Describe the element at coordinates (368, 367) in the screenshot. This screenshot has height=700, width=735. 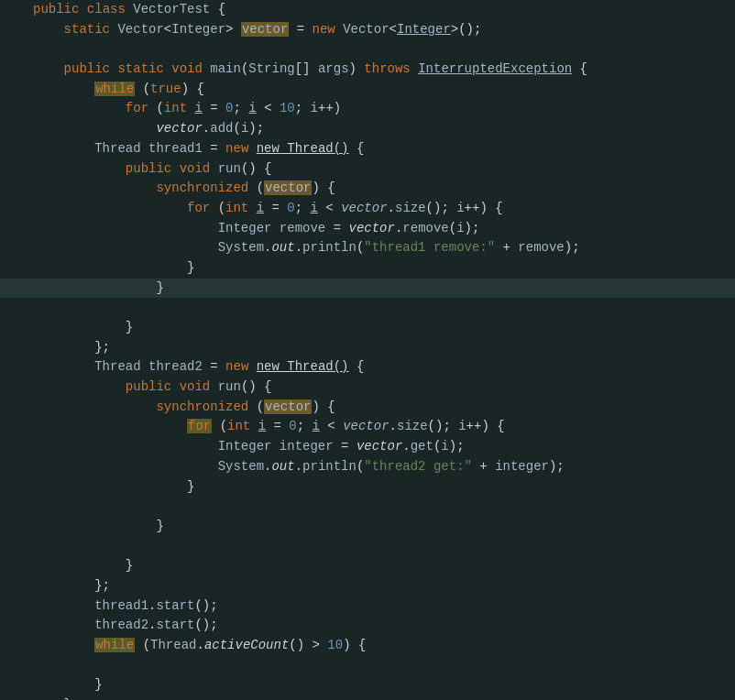
I see `line-19: Thread thread2 = new new Thread() {` at that location.